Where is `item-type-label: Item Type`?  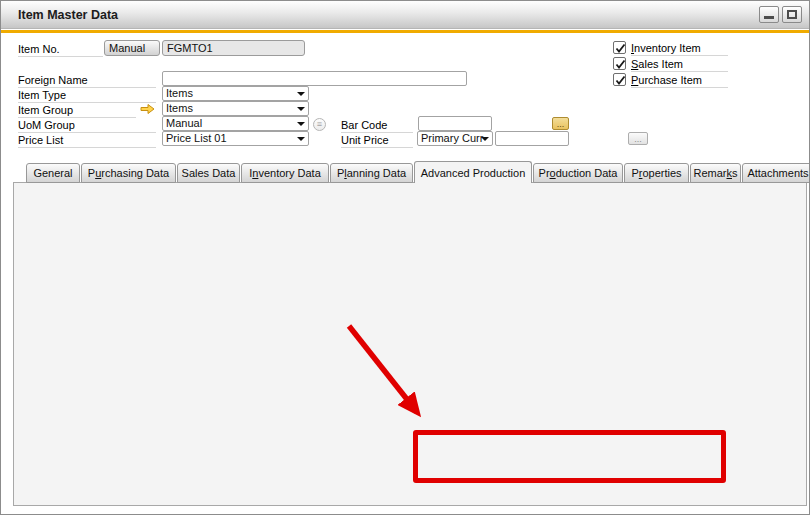
item-type-label: Item Type is located at coordinates (87, 96).